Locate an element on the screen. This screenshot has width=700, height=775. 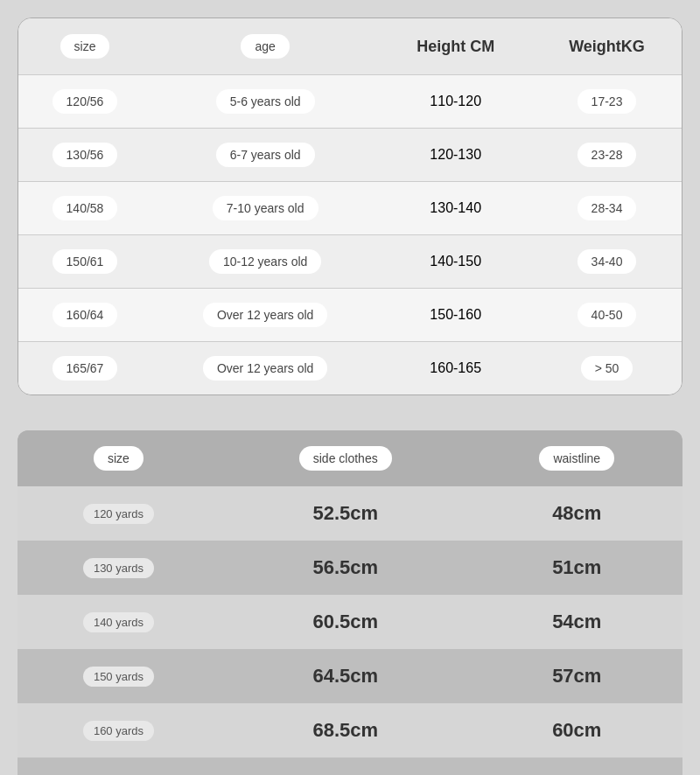
table1-cell-height: 110-120 is located at coordinates (455, 101).